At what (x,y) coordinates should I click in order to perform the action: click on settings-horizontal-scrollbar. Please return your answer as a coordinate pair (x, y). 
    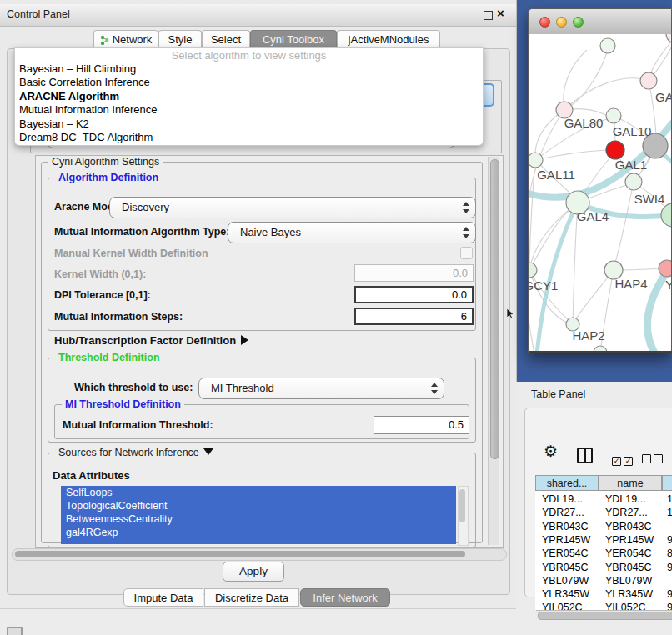
    Looking at the image, I should click on (259, 555).